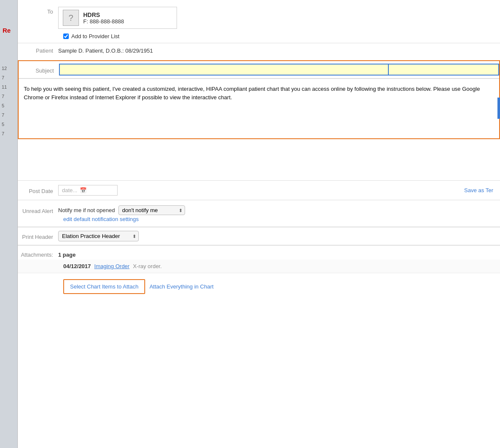 The image size is (500, 448). I want to click on subject-row: Subject, so click(259, 70).